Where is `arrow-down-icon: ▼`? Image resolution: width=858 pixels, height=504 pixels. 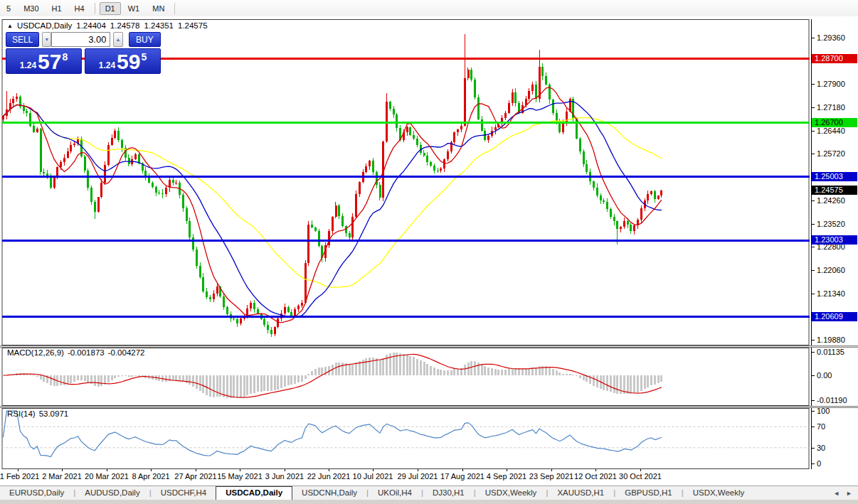 arrow-down-icon: ▼ is located at coordinates (47, 40).